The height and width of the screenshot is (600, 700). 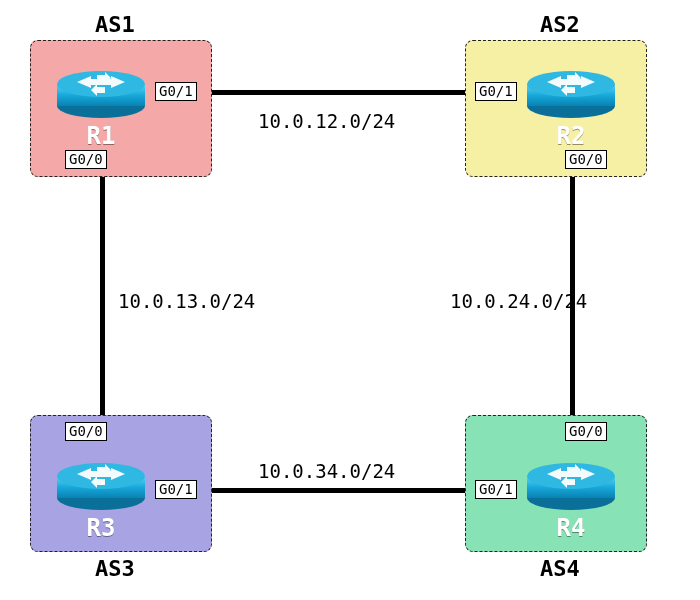 I want to click on iface-r3-g00: G0/0, so click(x=86, y=432).